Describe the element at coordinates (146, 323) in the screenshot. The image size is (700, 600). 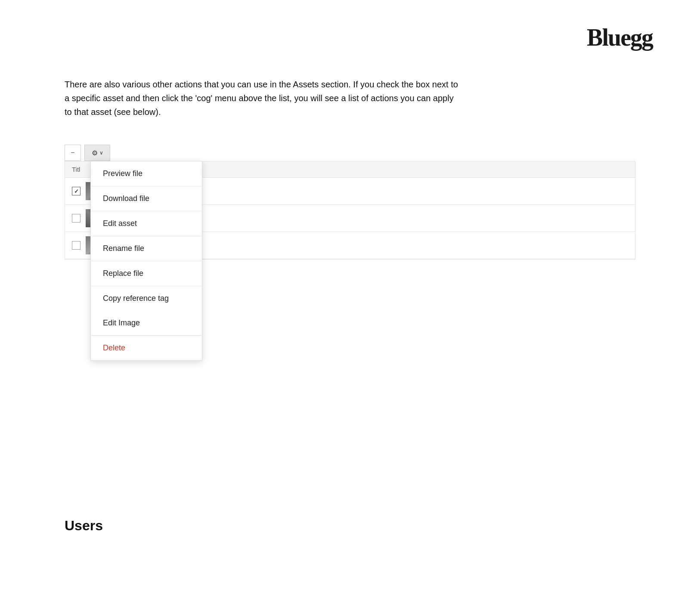
I see `edit-image-item: Edit Image` at that location.